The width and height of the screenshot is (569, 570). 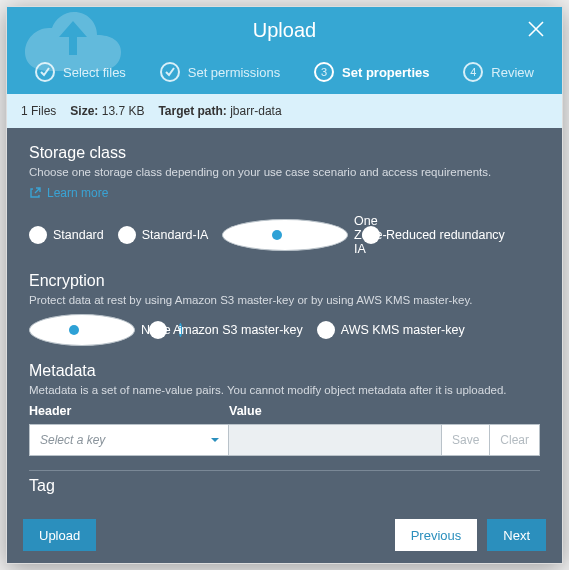 I want to click on close-button, so click(x=536, y=30).